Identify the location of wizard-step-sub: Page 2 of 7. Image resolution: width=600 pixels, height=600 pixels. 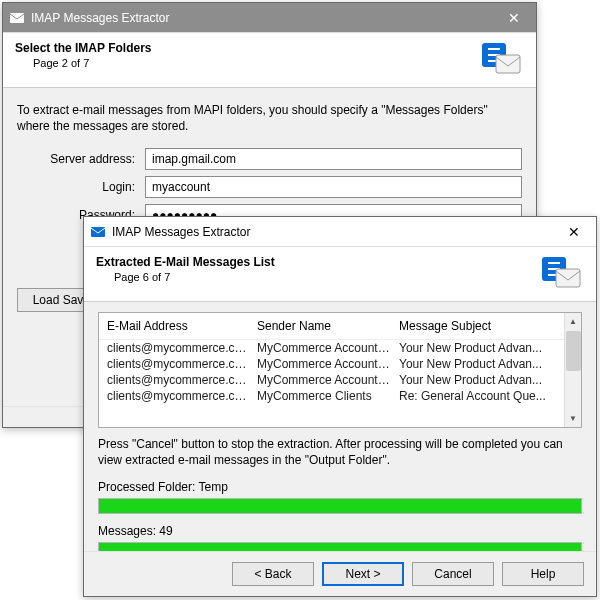
(248, 63).